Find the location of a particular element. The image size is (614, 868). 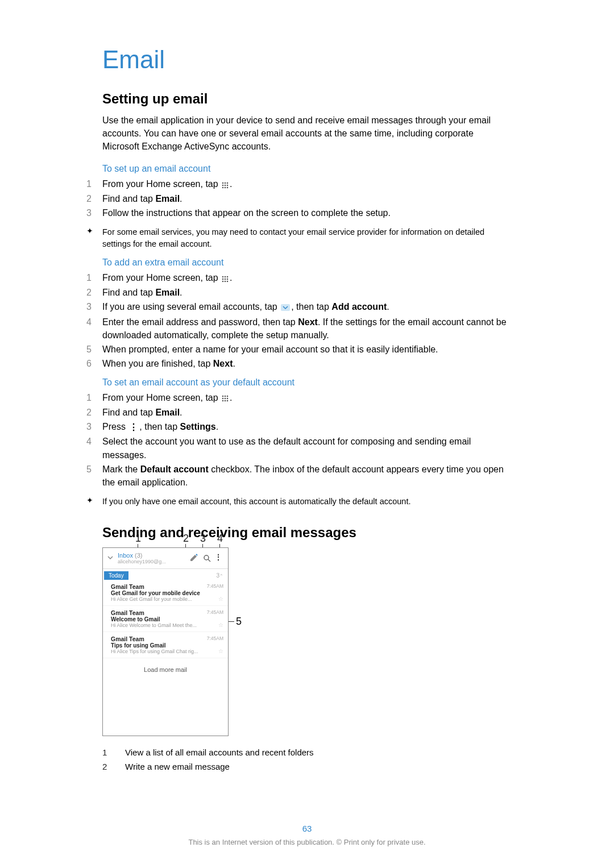

email-subject: Get Gmail for your mobile device is located at coordinates (167, 593).